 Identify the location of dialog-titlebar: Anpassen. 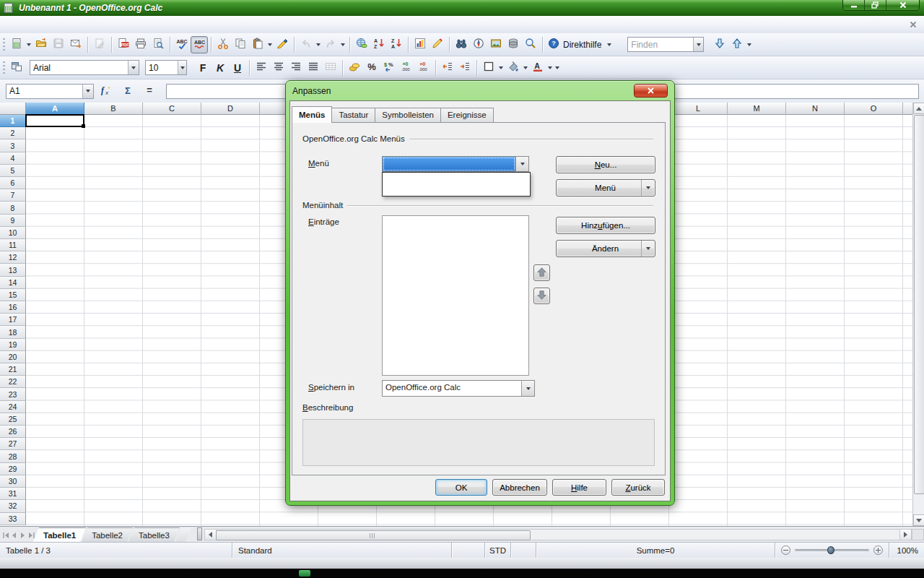
(480, 91).